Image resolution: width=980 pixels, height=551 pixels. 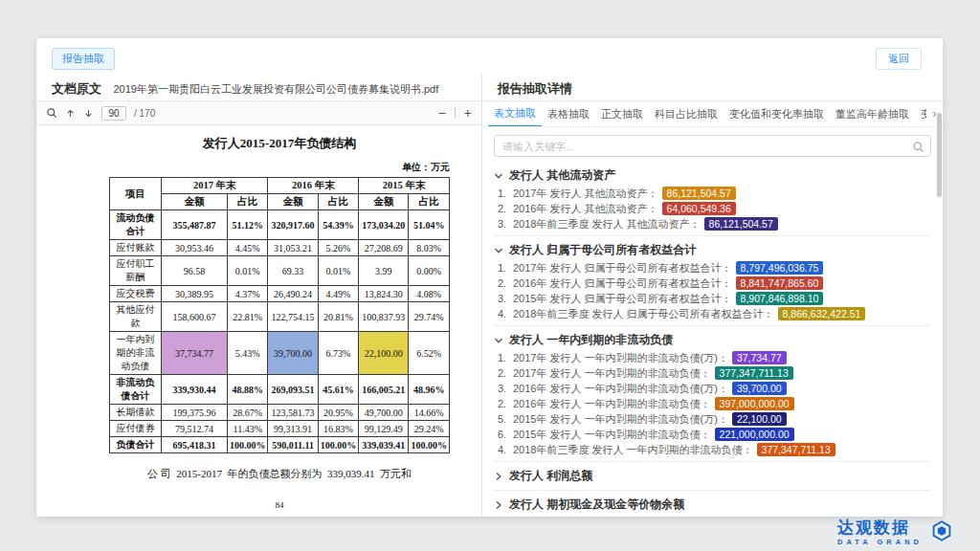 I want to click on zoom-out-button: −, so click(x=442, y=113).